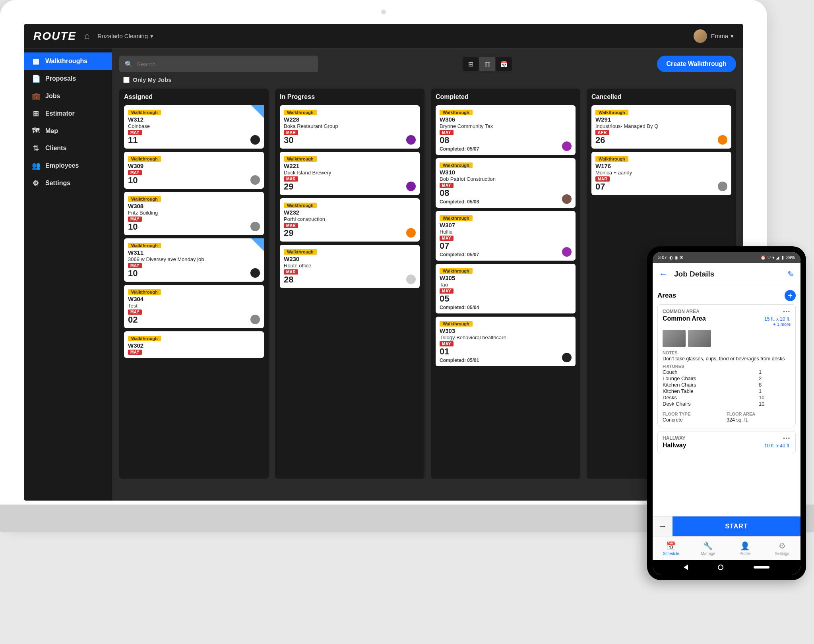  I want to click on android-nav, so click(727, 567).